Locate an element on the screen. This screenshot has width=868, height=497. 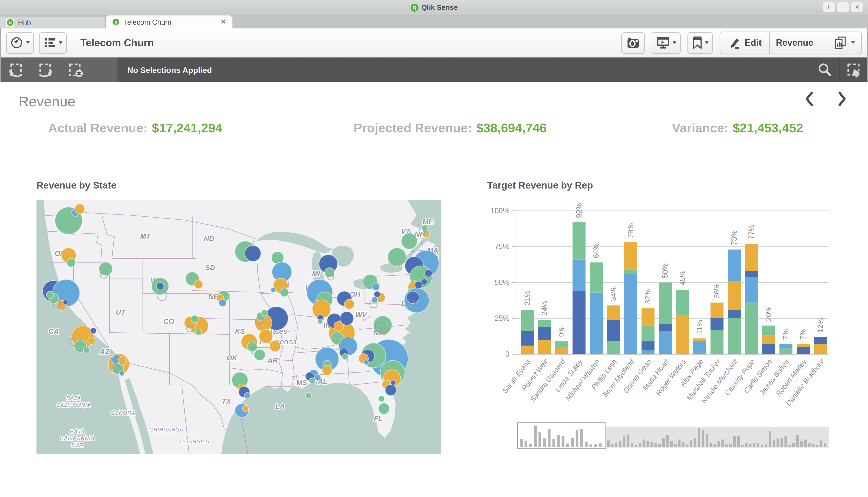
window-minimize-button: − is located at coordinates (843, 7).